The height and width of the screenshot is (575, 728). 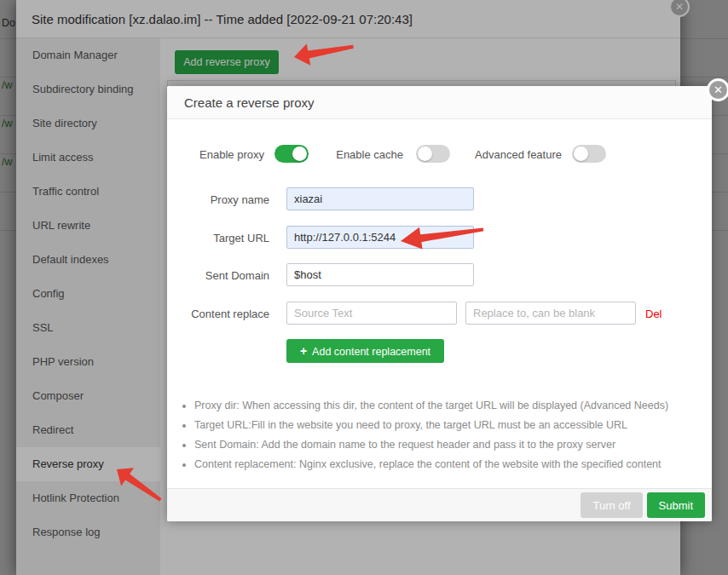 What do you see at coordinates (654, 313) in the screenshot?
I see `delete-replacement-link: Del` at bounding box center [654, 313].